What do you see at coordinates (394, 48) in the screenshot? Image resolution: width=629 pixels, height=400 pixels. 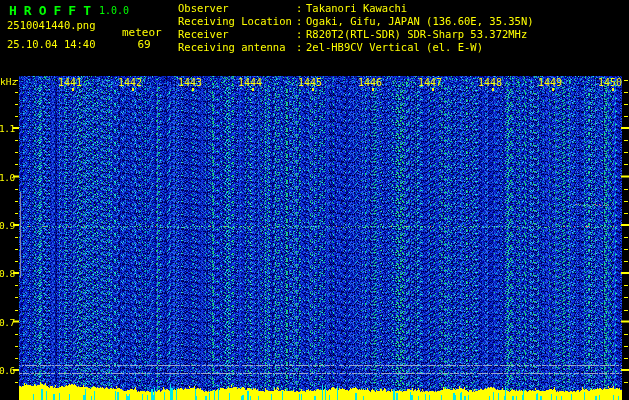 I see `info-value: 2el-HB9CV Vertical (el. E-W)` at bounding box center [394, 48].